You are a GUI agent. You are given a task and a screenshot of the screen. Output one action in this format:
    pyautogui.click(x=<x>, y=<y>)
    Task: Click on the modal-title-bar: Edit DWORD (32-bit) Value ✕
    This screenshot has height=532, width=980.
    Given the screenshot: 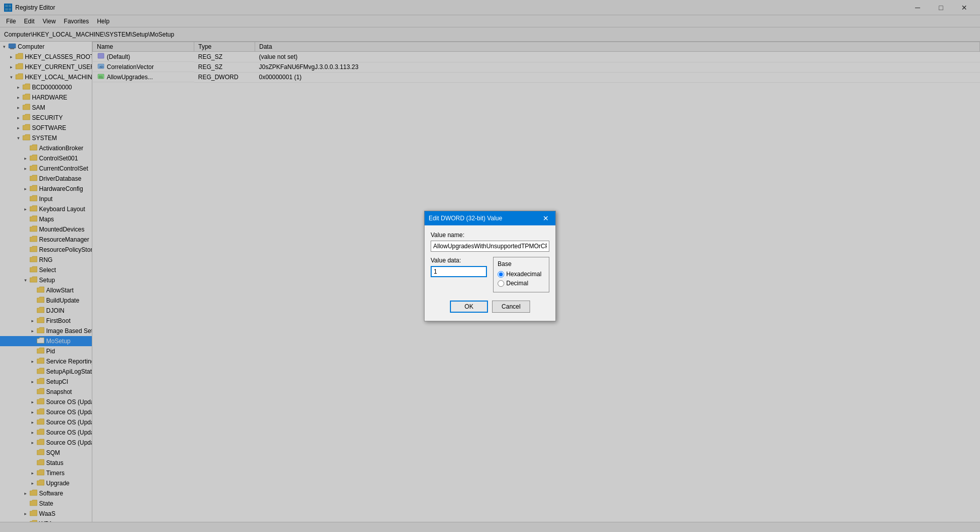 What is the action you would take?
    pyautogui.click(x=490, y=218)
    